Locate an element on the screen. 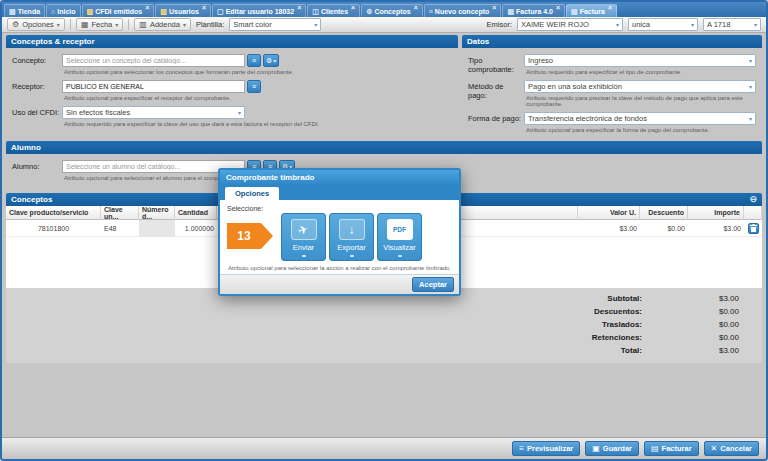 This screenshot has width=768, height=461. forma-pago-help: Atributo opcional para especificar la fo… is located at coordinates (641, 130).